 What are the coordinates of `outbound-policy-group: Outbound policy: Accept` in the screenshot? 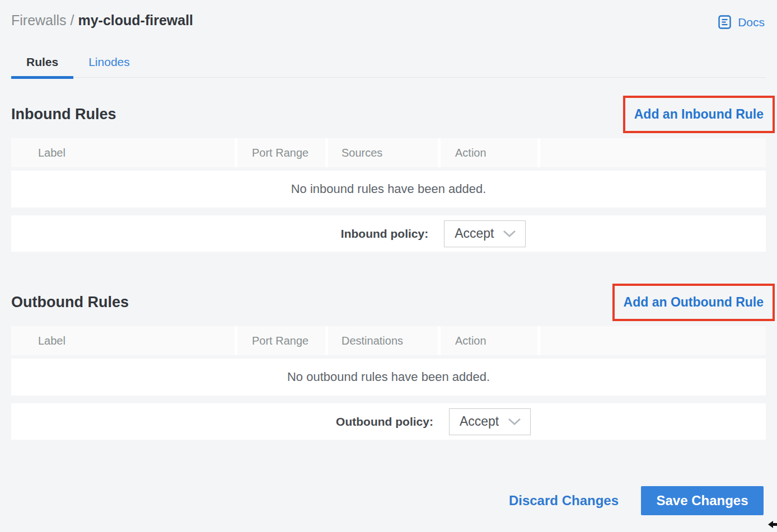 It's located at (433, 422).